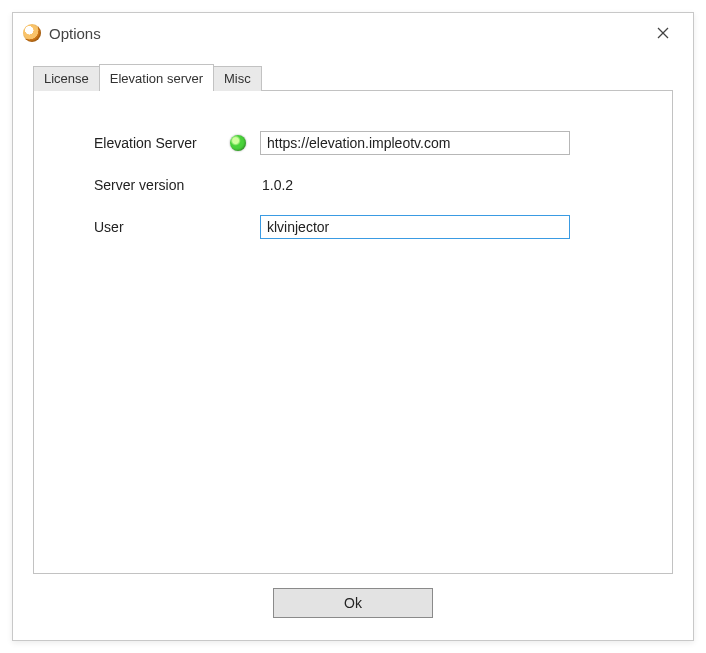 Image resolution: width=706 pixels, height=653 pixels. Describe the element at coordinates (238, 78) in the screenshot. I see `tab-misc: Misc` at that location.